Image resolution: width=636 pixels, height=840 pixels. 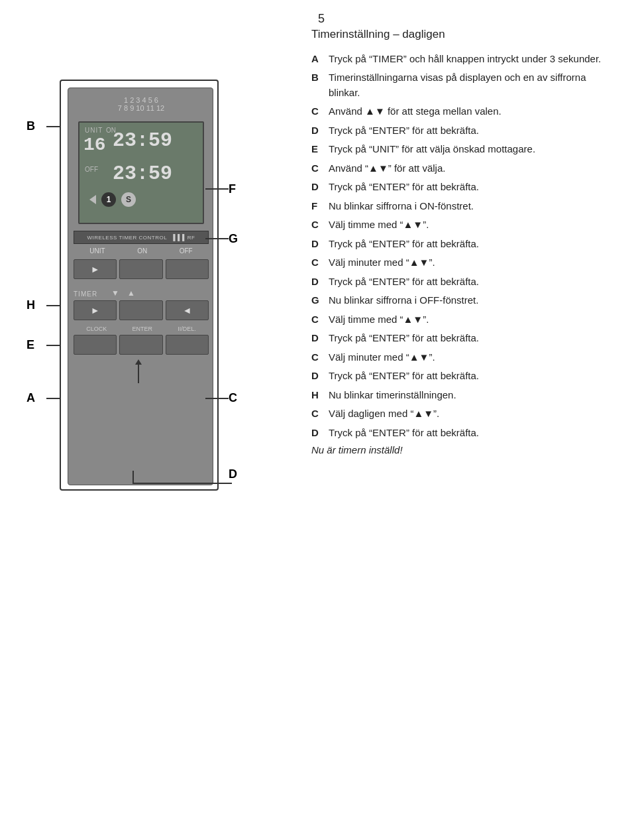 I want to click on wireless-text: WIRELESS TIMER CONTROL, so click(x=127, y=237).